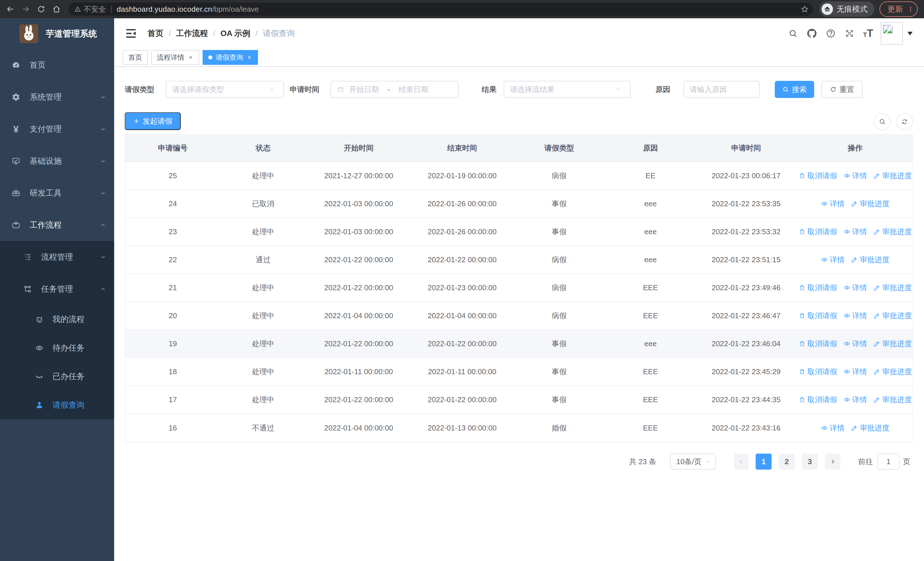  What do you see at coordinates (892, 33) in the screenshot?
I see `avatar` at bounding box center [892, 33].